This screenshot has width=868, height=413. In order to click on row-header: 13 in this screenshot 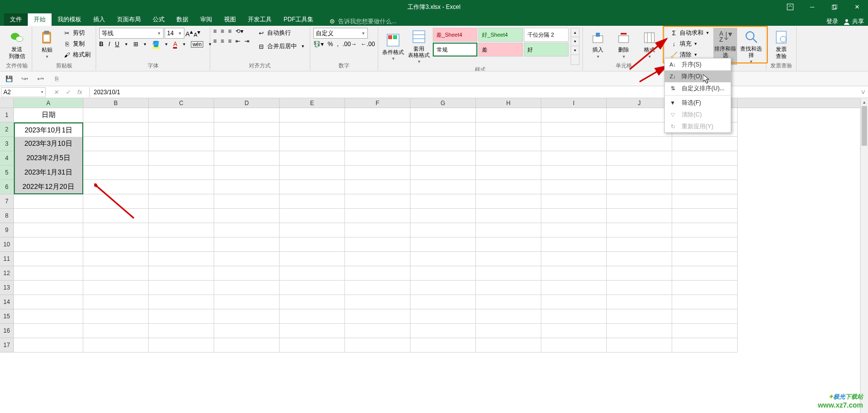, I will do `click(7, 288)`.